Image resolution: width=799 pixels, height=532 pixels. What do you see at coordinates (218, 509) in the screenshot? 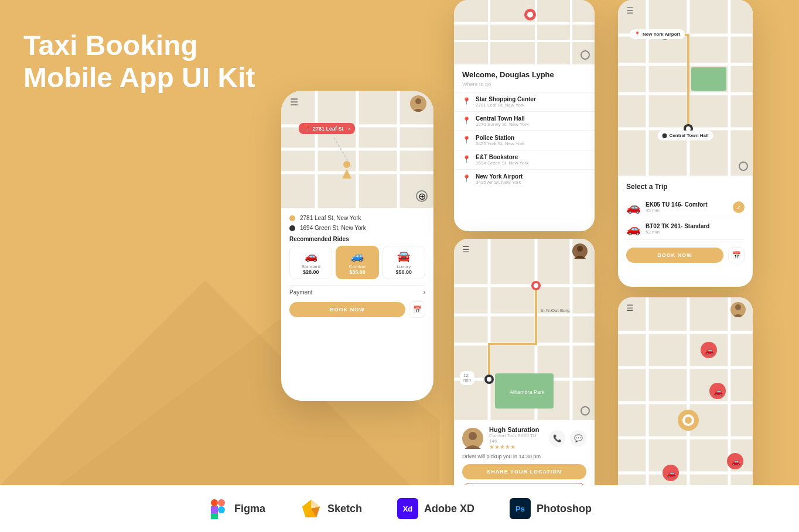
I see `figma-icon` at bounding box center [218, 509].